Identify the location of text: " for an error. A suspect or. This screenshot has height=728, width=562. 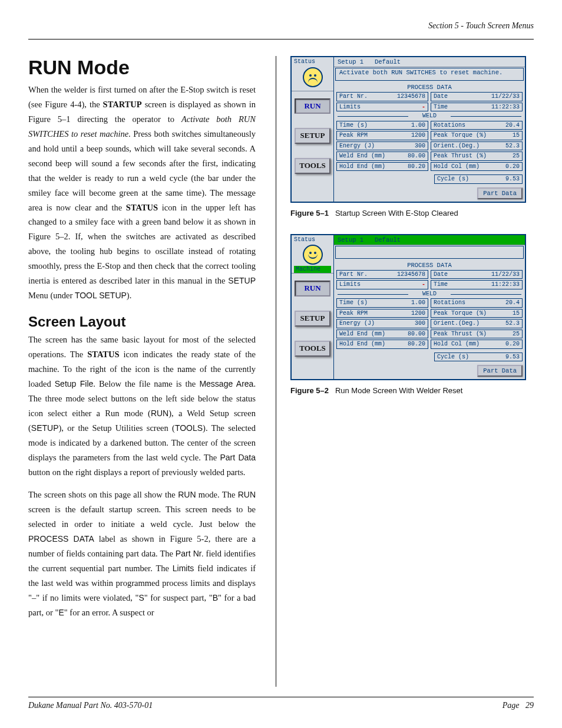
(110, 612).